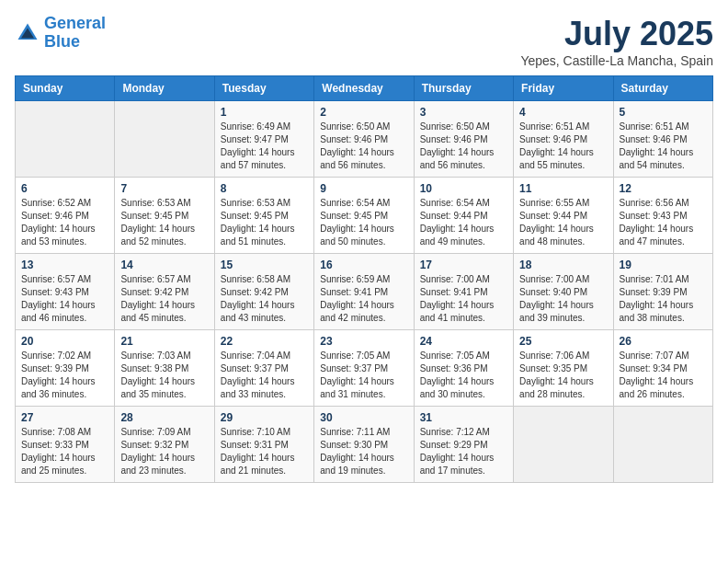 This screenshot has height=563, width=728. I want to click on day-info: Sunrise: 7:02 AM Sunset: 9:39 PM Dayligh…, so click(64, 375).